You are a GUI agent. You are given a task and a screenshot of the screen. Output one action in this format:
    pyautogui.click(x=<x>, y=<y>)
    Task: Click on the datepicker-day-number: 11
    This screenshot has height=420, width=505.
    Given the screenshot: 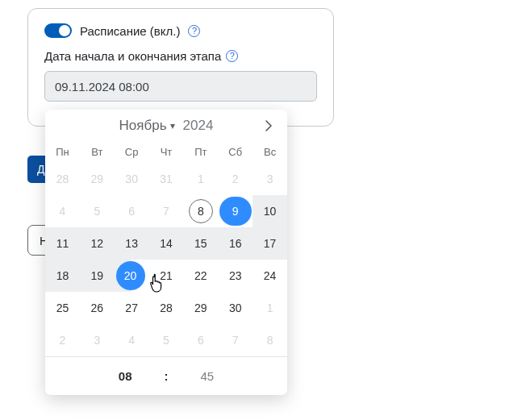 What is the action you would take?
    pyautogui.click(x=63, y=243)
    